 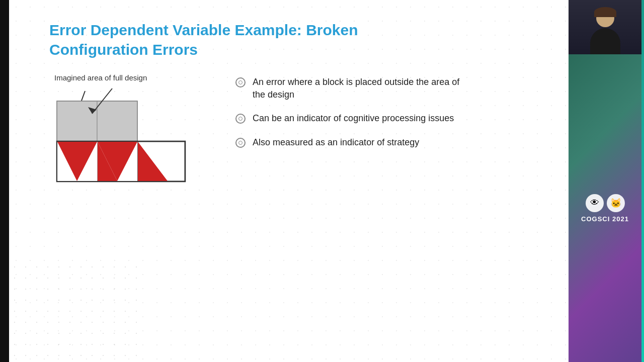 I want to click on presenter-shape, so click(x=605, y=32).